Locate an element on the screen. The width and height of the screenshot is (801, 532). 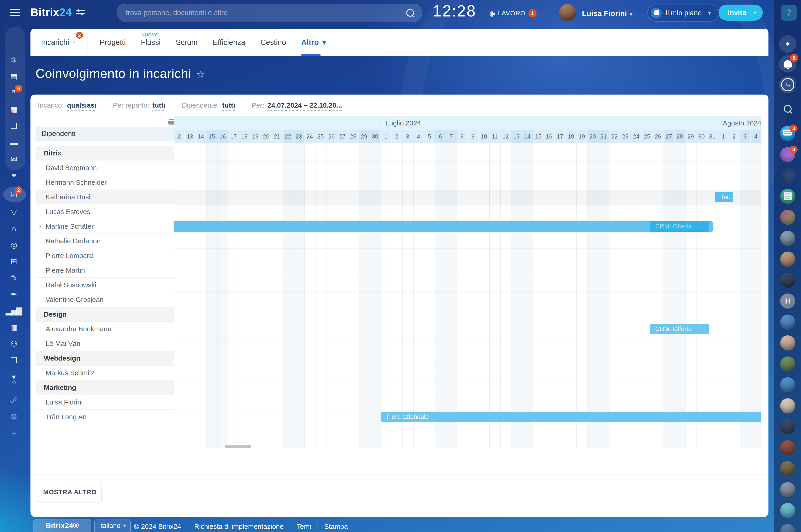
tasks-icon: ☑2 is located at coordinates (14, 195).